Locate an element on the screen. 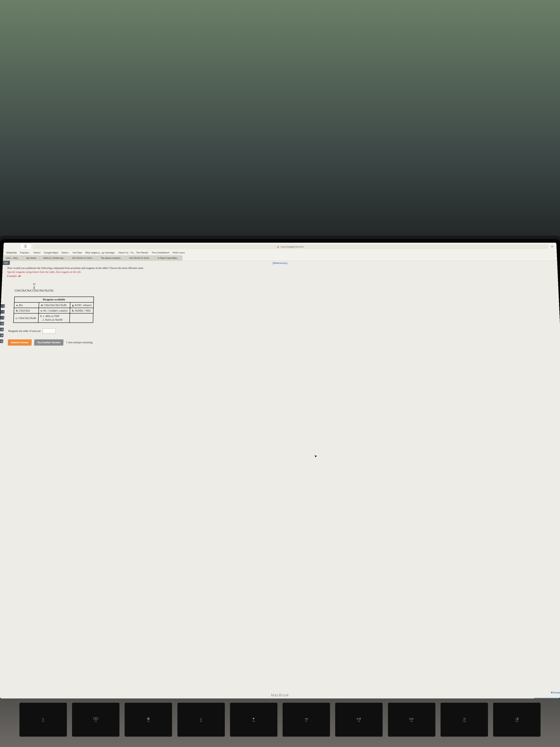  tab-my-home: My Home is located at coordinates (31, 258).